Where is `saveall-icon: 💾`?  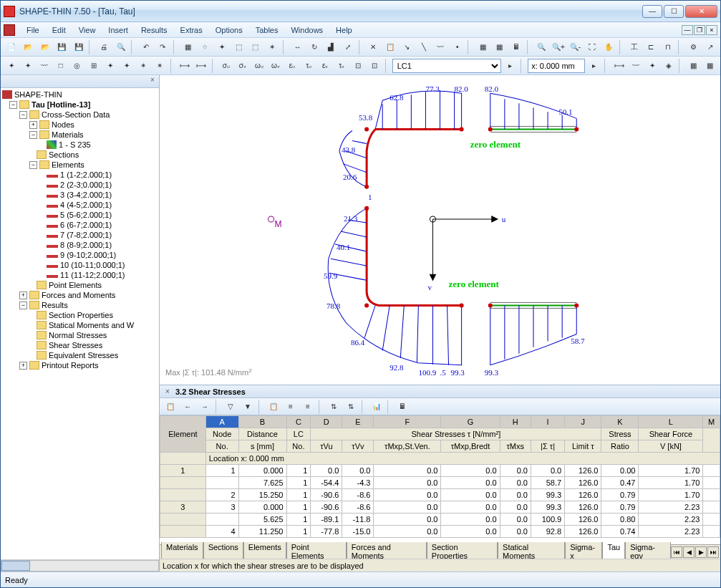 saveall-icon: 💾 is located at coordinates (79, 47).